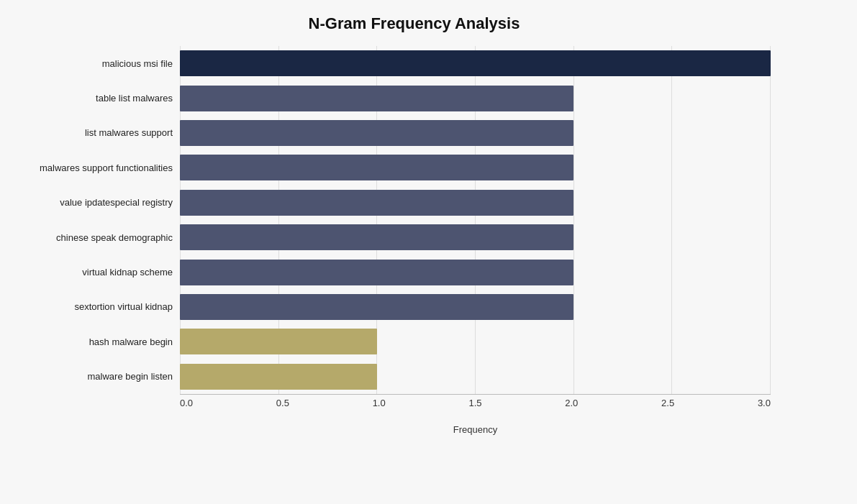 This screenshot has height=504, width=857. What do you see at coordinates (475, 394) in the screenshot?
I see `x-axis-line` at bounding box center [475, 394].